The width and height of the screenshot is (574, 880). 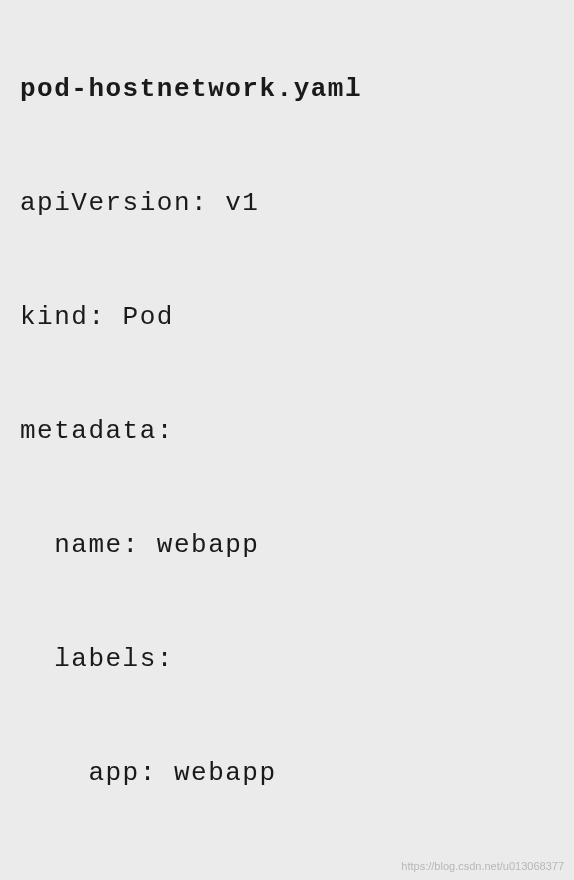 What do you see at coordinates (287, 317) in the screenshot?
I see `yaml-line-kind: kind: Pod` at bounding box center [287, 317].